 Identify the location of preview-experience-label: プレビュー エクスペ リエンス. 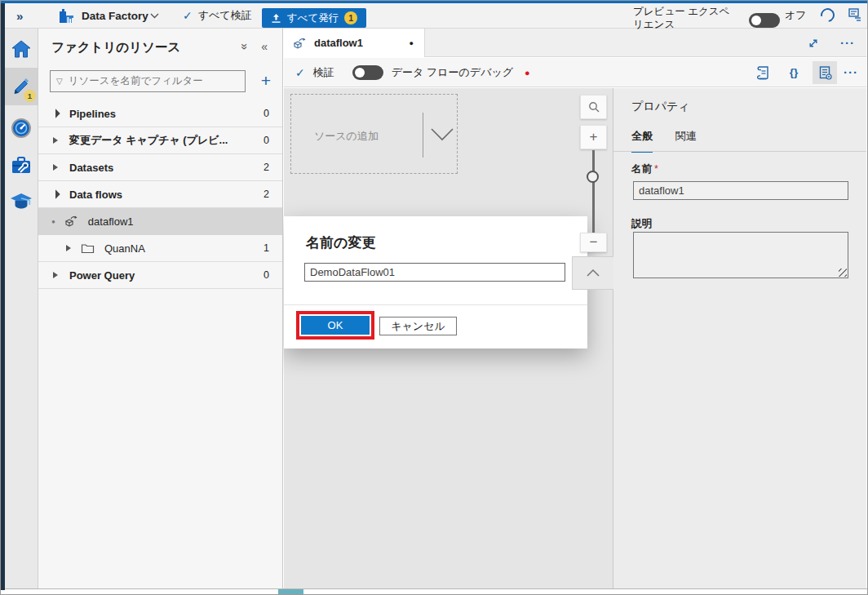
(689, 18).